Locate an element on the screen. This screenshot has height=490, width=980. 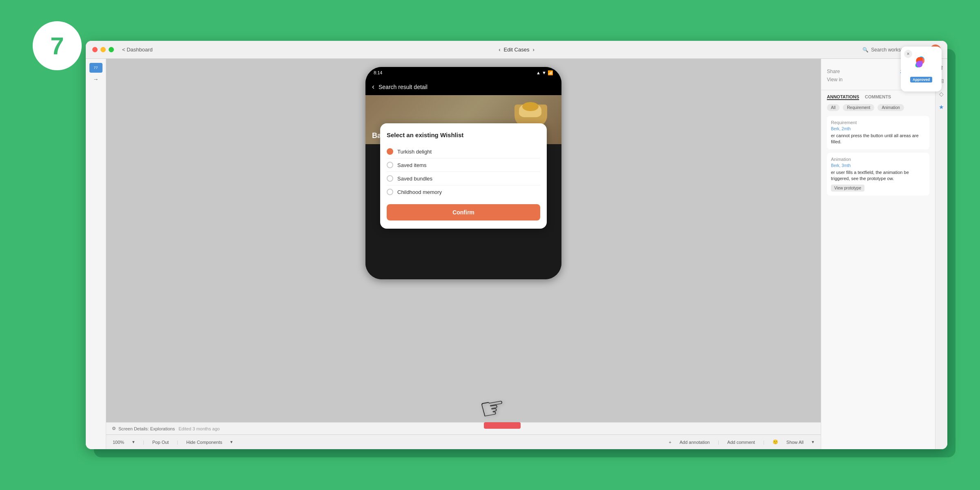
share-label: Share is located at coordinates (833, 71).